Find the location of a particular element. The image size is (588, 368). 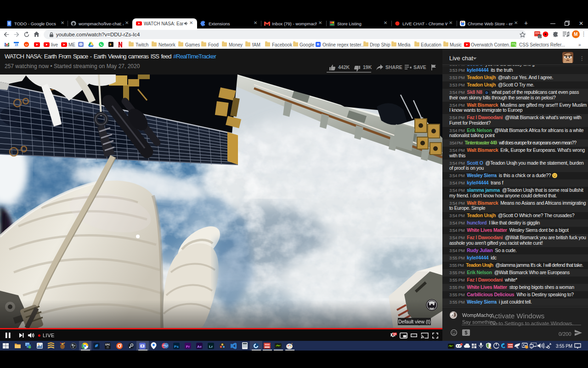

svg-text: Lr is located at coordinates (211, 347).